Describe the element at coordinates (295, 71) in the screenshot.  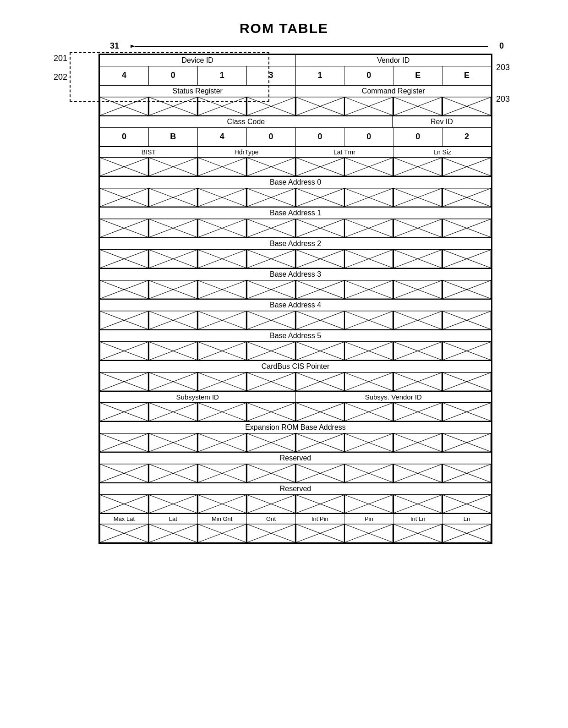
I see `row-group-device-vendor: Device ID Vendor ID 4 0 1 3 1 0 E E` at that location.